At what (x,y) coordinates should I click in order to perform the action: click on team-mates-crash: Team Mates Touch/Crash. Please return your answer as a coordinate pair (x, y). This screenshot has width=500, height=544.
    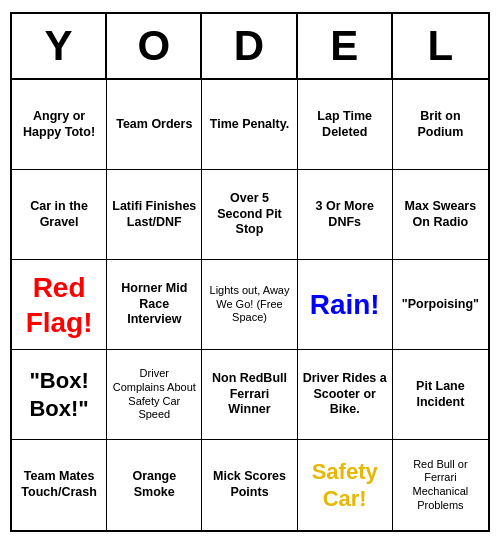
    Looking at the image, I should click on (60, 485).